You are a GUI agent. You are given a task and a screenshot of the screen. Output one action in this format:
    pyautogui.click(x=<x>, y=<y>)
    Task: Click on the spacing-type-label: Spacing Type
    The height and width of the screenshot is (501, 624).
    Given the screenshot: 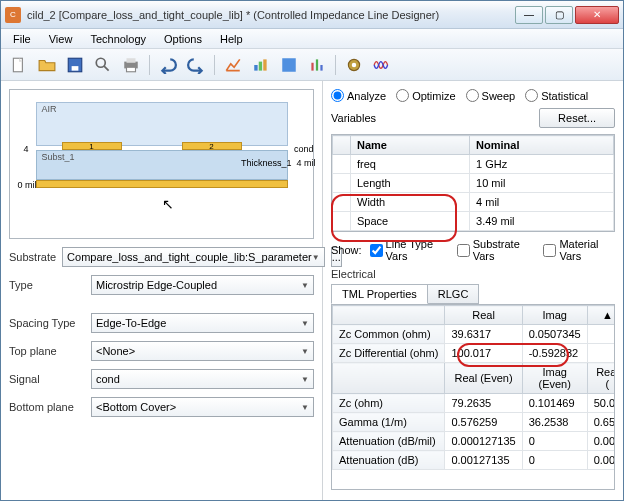 What is the action you would take?
    pyautogui.click(x=47, y=323)
    